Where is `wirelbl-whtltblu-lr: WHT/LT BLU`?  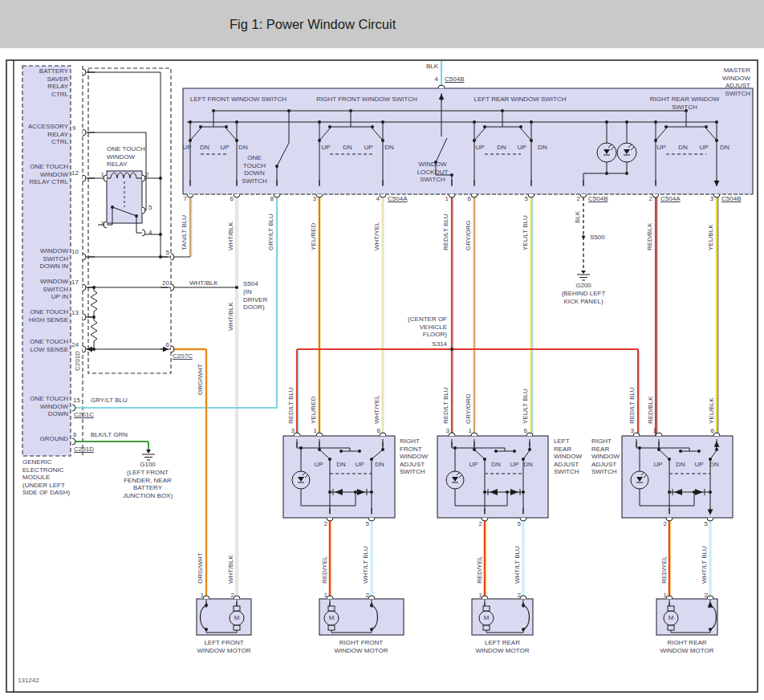
wirelbl-whtltblu-lr: WHT/LT BLU is located at coordinates (518, 565).